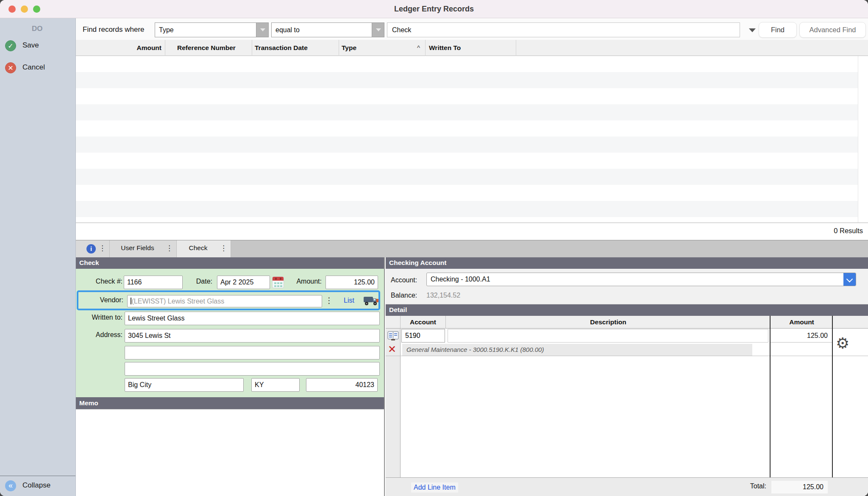 The image size is (868, 496). What do you see at coordinates (849, 279) in the screenshot?
I see `account-dropdown-chevron-icon` at bounding box center [849, 279].